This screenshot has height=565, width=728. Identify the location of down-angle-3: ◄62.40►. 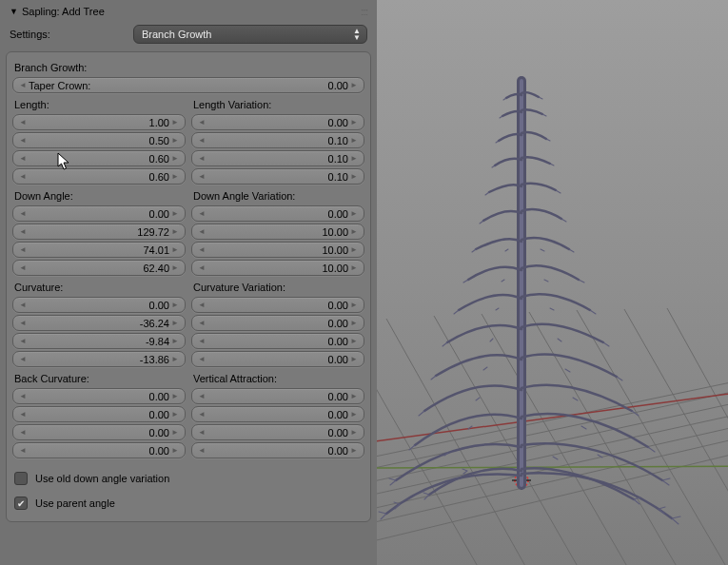
(99, 268).